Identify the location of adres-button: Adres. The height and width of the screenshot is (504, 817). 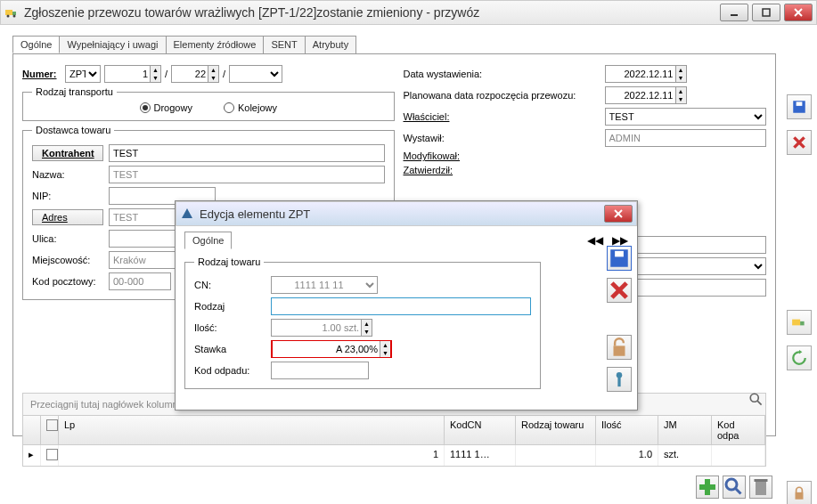
(68, 217).